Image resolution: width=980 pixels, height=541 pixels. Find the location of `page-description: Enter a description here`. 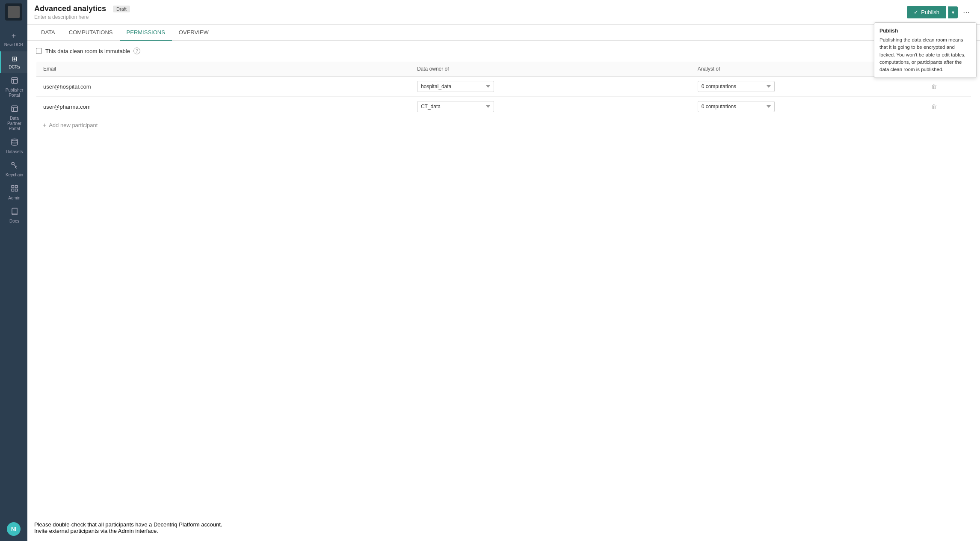

page-description: Enter a description here is located at coordinates (82, 17).